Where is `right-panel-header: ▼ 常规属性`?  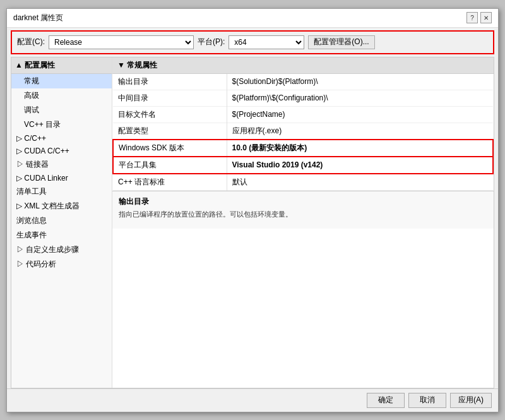 right-panel-header: ▼ 常规属性 is located at coordinates (303, 66).